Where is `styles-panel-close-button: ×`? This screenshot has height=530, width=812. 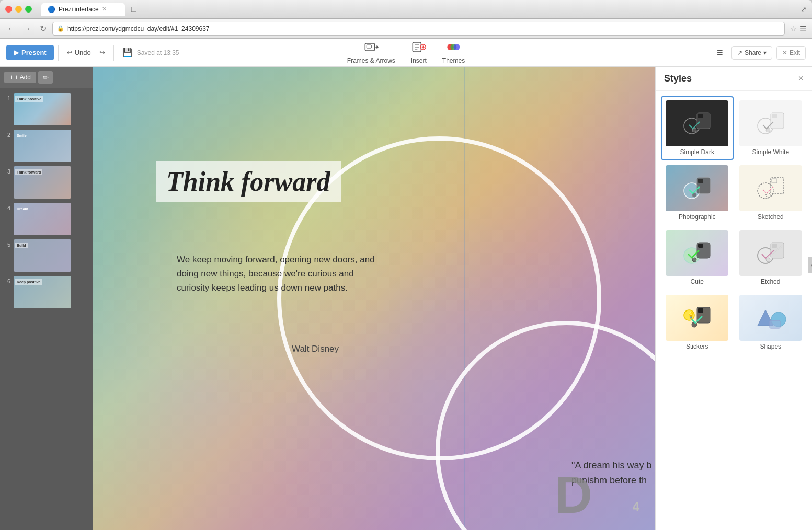
styles-panel-close-button: × is located at coordinates (801, 78).